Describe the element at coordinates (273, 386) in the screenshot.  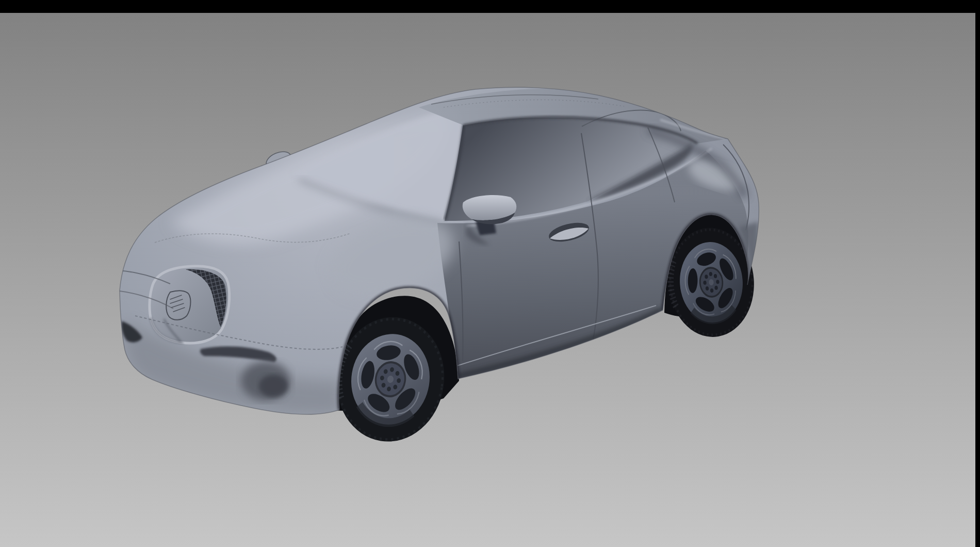
I see `fog-lamp-recess-core` at that location.